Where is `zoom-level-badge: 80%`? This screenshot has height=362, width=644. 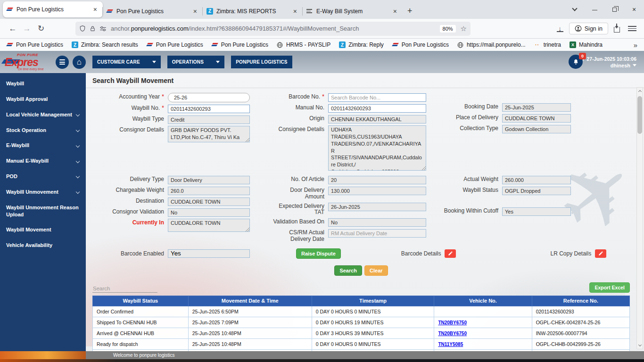 zoom-level-badge: 80% is located at coordinates (448, 29).